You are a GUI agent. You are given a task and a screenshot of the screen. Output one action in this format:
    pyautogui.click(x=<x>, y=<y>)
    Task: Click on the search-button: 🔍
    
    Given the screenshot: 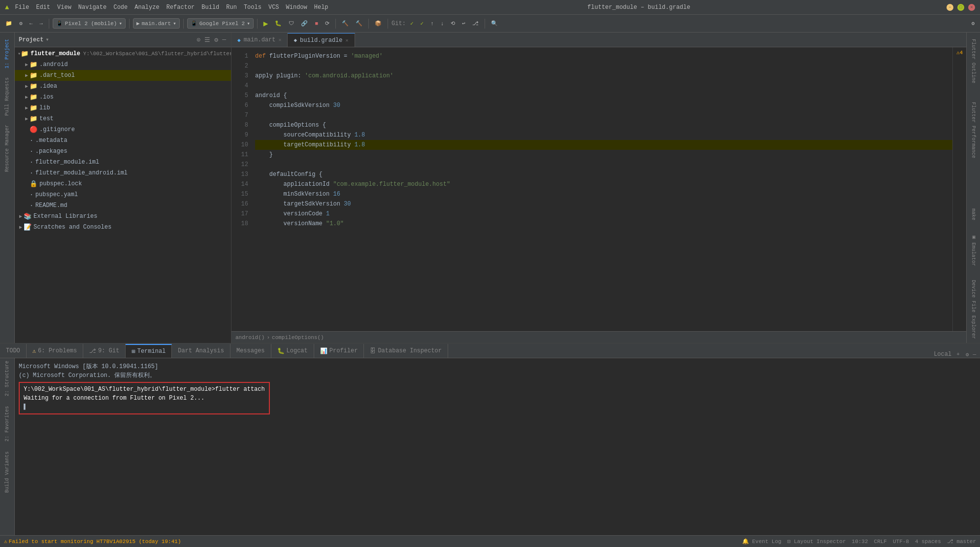 What is the action you would take?
    pyautogui.click(x=494, y=24)
    